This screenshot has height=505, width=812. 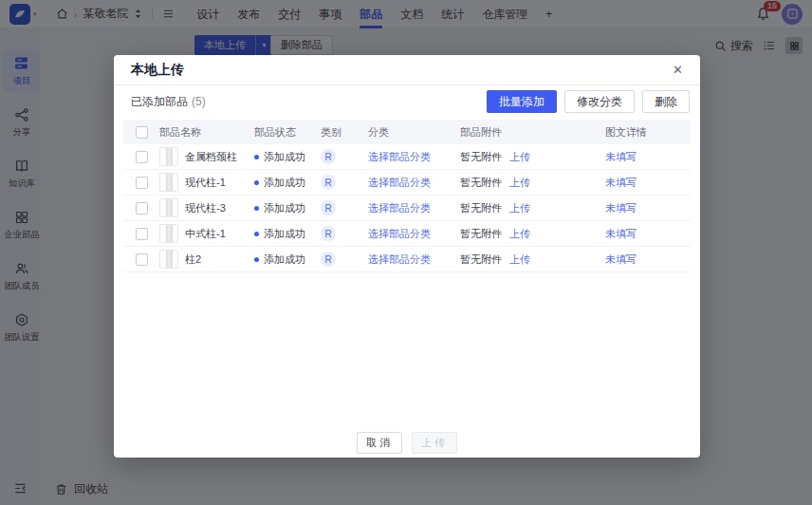 What do you see at coordinates (407, 209) in the screenshot?
I see `table-row-2: 现代柱-3添加成功R选择部品分类暂无附件上传未填写` at bounding box center [407, 209].